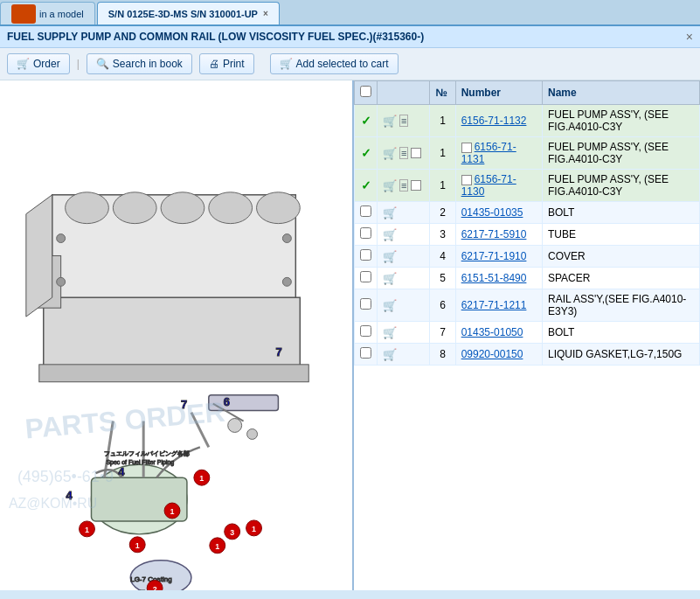  Describe the element at coordinates (404, 93) in the screenshot. I see `header-icons` at that location.